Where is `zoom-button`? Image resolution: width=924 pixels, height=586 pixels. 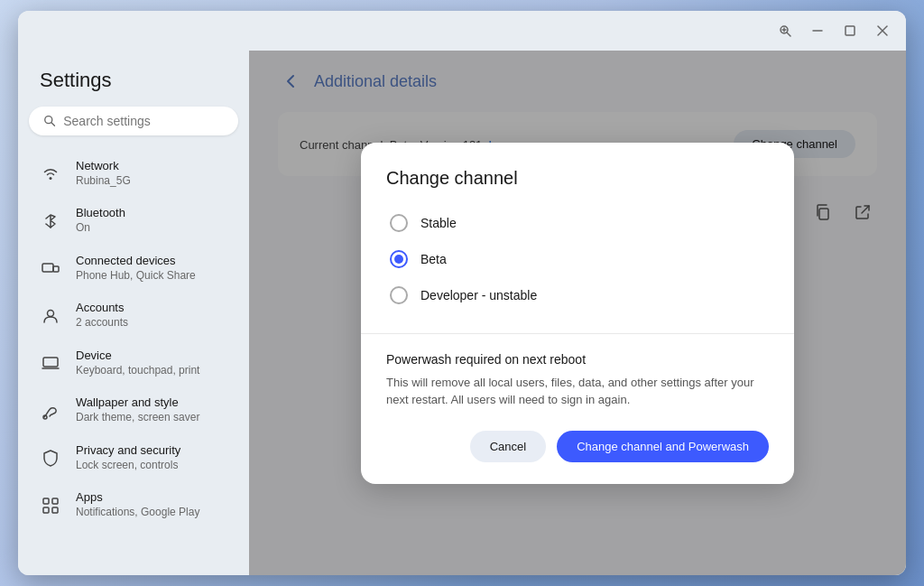 zoom-button is located at coordinates (785, 31).